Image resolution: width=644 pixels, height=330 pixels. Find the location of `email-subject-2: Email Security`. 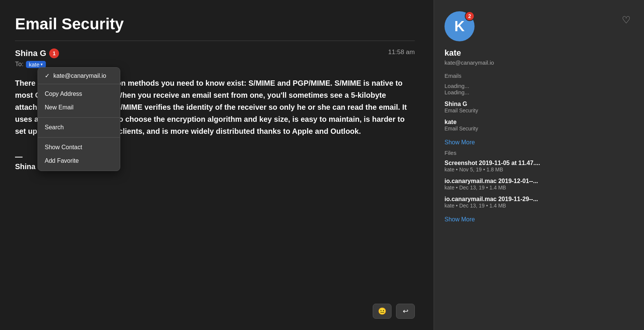

email-subject-2: Email Security is located at coordinates (539, 129).